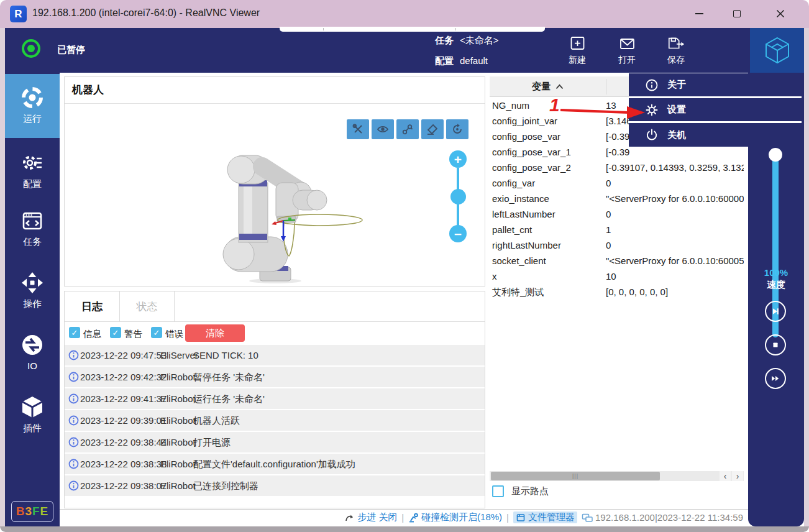 The image size is (809, 532). Describe the element at coordinates (88, 89) in the screenshot. I see `robot-panel-title: 机器人` at that location.